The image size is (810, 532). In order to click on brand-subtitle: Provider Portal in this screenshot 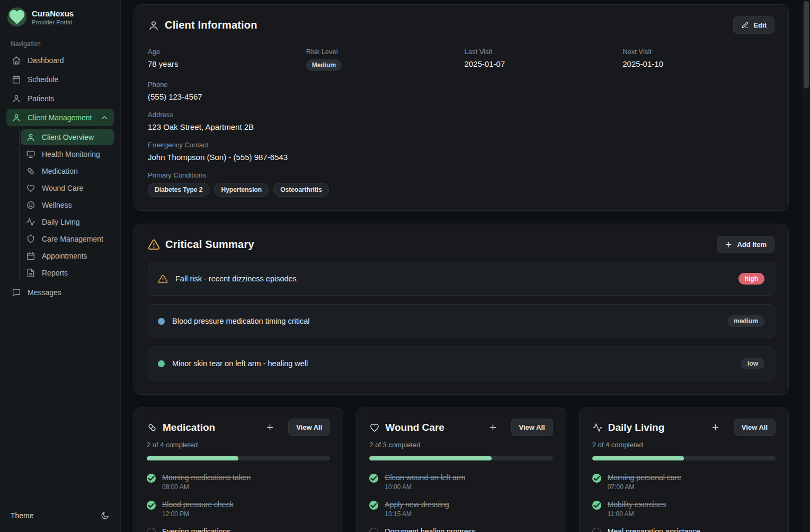, I will do `click(53, 22)`.